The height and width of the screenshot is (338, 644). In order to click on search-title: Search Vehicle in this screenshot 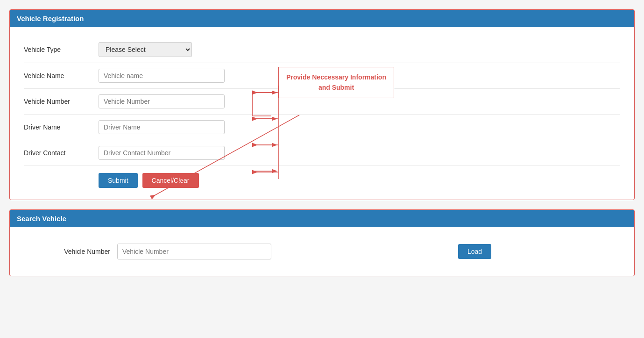, I will do `click(42, 219)`.